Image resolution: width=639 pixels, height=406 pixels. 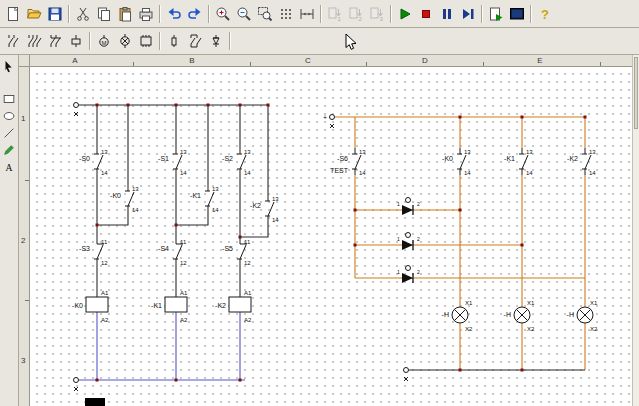 What do you see at coordinates (376, 14) in the screenshot?
I see `sim-option-3-button: 3` at bounding box center [376, 14].